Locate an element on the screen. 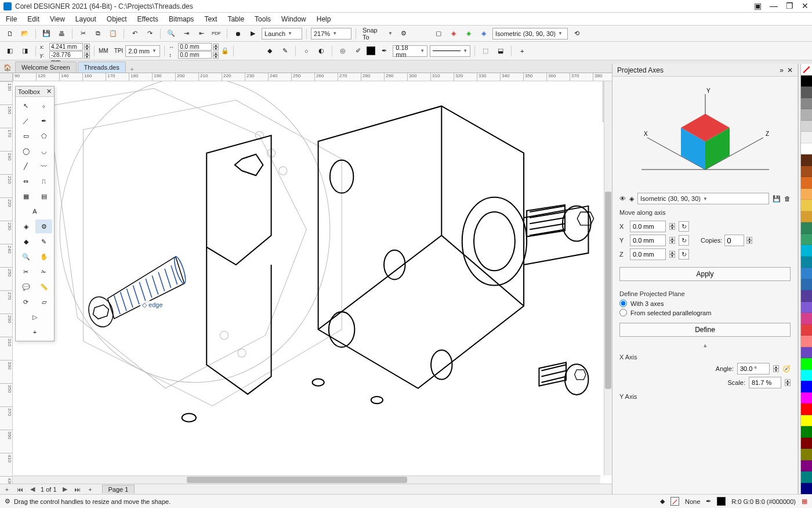 The height and width of the screenshot is (508, 812). prev-page-icon: ◀ is located at coordinates (32, 489).